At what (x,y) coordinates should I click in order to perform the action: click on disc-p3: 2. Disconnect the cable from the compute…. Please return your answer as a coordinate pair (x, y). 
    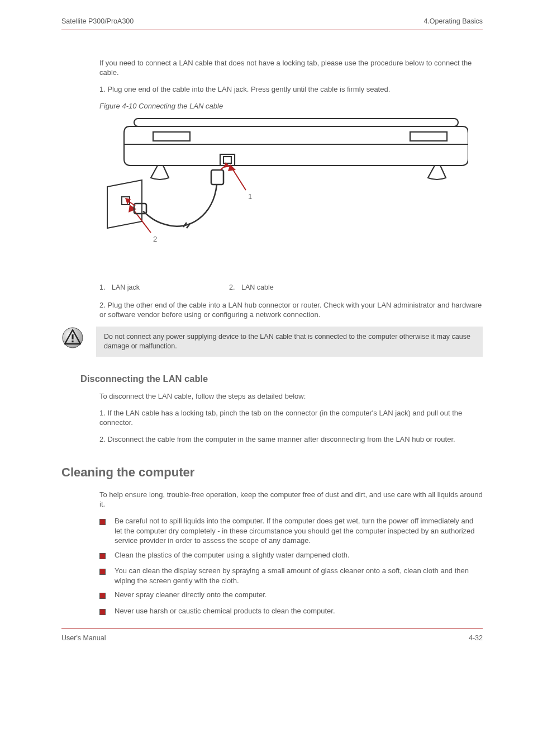
    Looking at the image, I should click on (291, 440).